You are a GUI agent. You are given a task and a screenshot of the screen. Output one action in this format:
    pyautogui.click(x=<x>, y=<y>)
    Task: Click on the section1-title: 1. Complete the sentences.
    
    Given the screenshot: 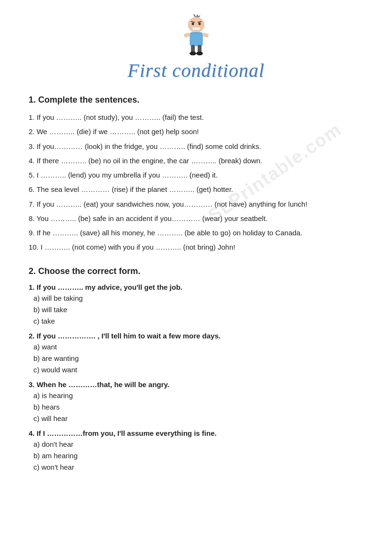 What is the action you would take?
    pyautogui.click(x=196, y=100)
    